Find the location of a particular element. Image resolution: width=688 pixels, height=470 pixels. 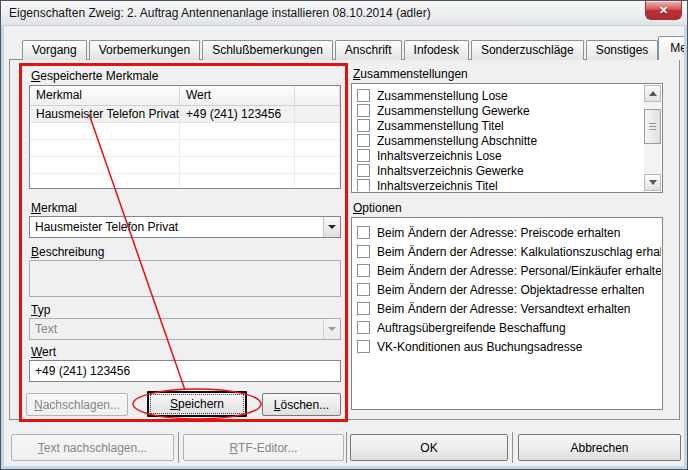

scroll-down-button is located at coordinates (652, 182).